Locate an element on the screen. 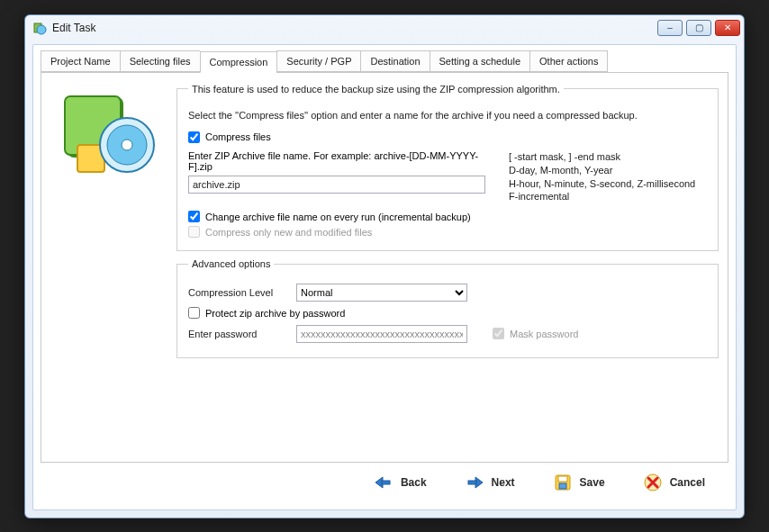 The image size is (769, 532). tab-selecting-files: Selecting files is located at coordinates (160, 61).